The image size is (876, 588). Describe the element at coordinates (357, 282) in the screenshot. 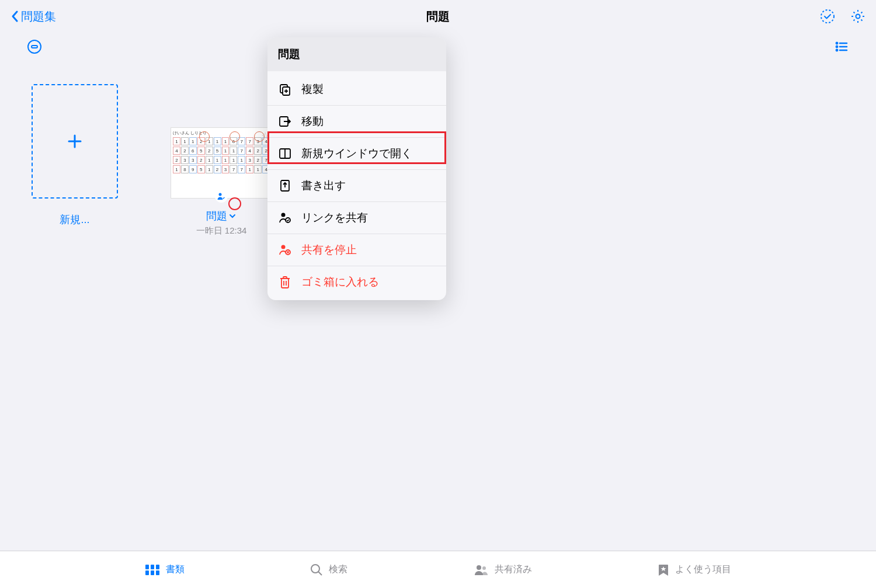

I see `menu-trash: ゴミ箱に入れる` at that location.